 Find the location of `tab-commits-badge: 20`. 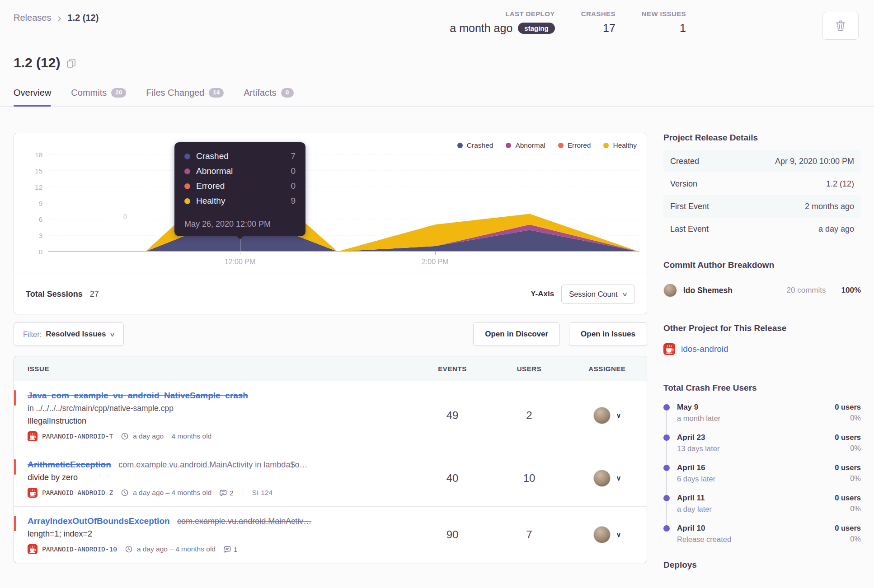

tab-commits-badge: 20 is located at coordinates (118, 93).